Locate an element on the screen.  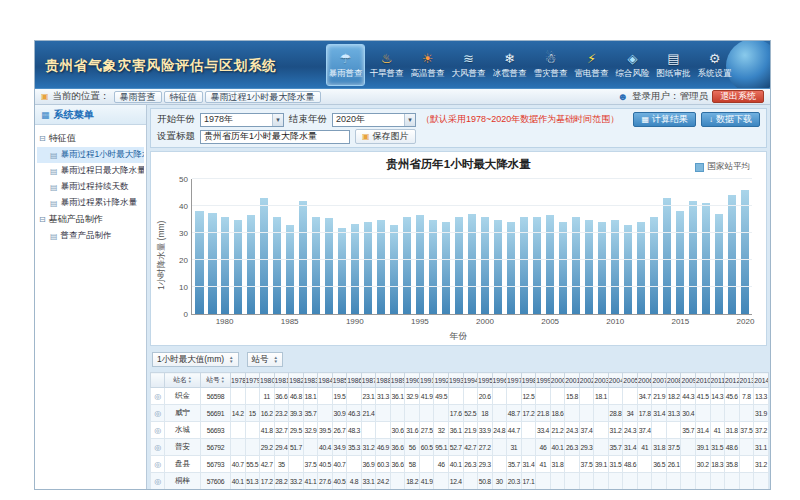
logout-button: 退出系统 is located at coordinates (738, 96).